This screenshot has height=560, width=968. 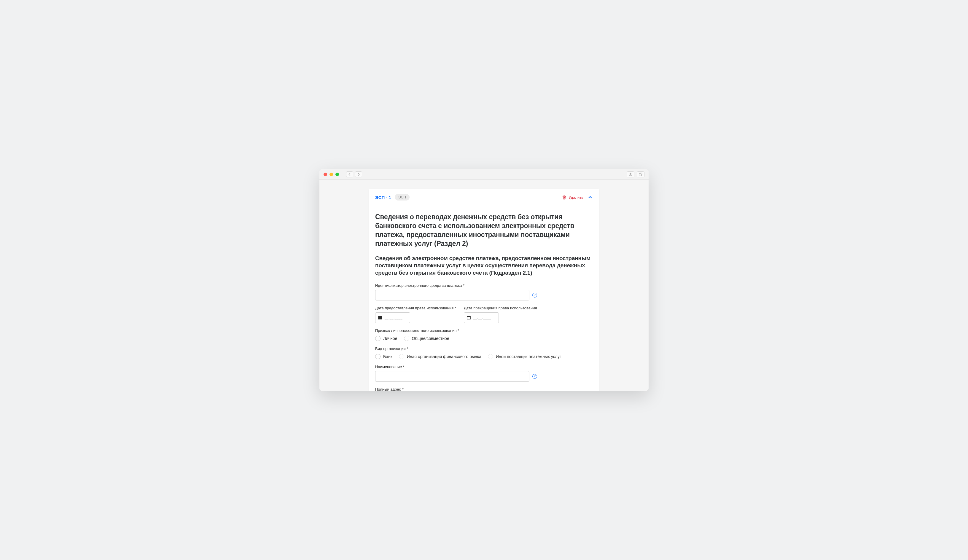 What do you see at coordinates (484, 285) in the screenshot?
I see `field-label: Идентификатор электронного средства плат…` at bounding box center [484, 285].